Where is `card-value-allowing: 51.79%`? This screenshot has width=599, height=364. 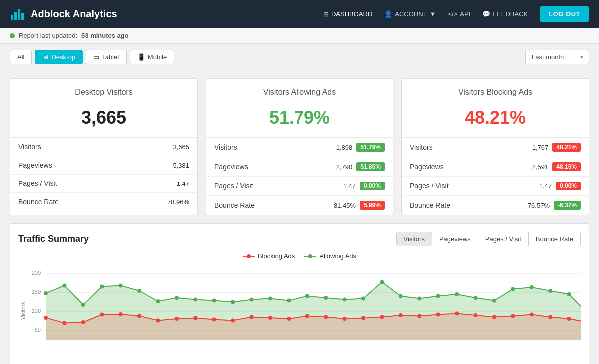
card-value-allowing: 51.79% is located at coordinates (300, 120).